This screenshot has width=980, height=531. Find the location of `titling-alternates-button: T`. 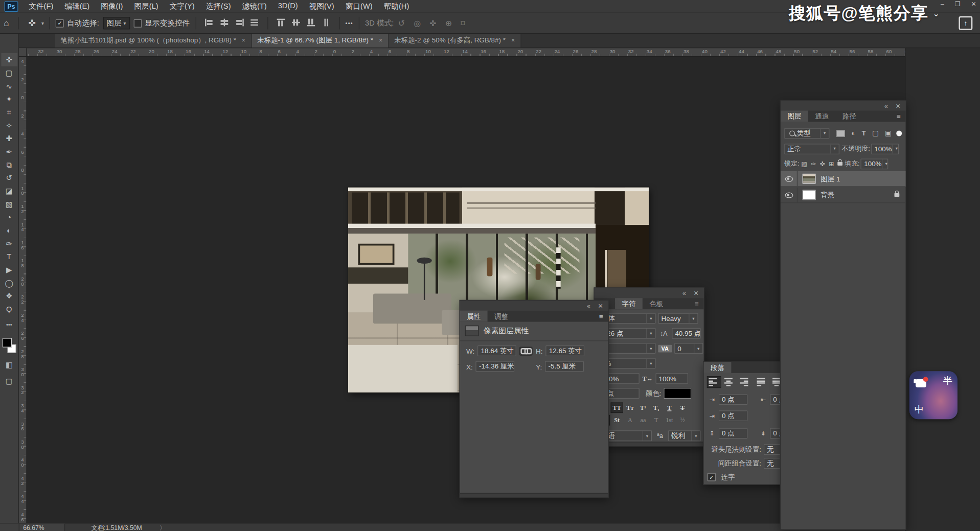

titling-alternates-button: T is located at coordinates (656, 420).